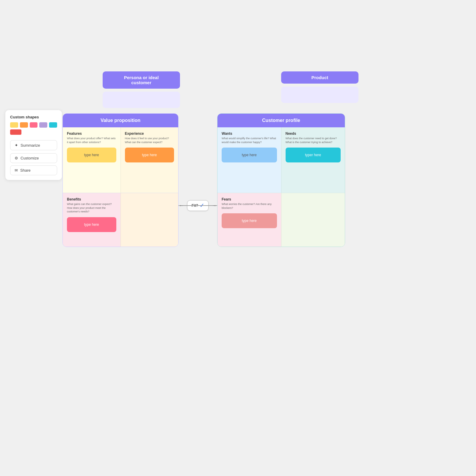 The width and height of the screenshot is (476, 476). I want to click on chip-pink, so click(34, 125).